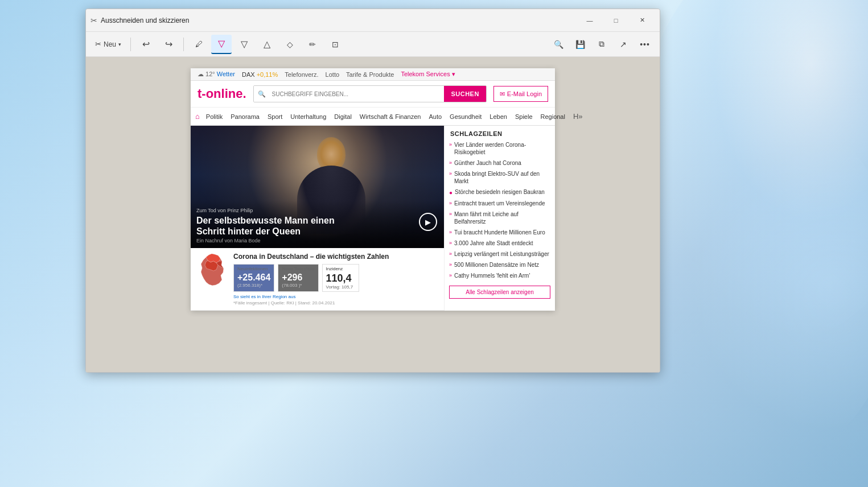 This screenshot has height=487, width=868. What do you see at coordinates (623, 44) in the screenshot?
I see `share-button: ↗` at bounding box center [623, 44].